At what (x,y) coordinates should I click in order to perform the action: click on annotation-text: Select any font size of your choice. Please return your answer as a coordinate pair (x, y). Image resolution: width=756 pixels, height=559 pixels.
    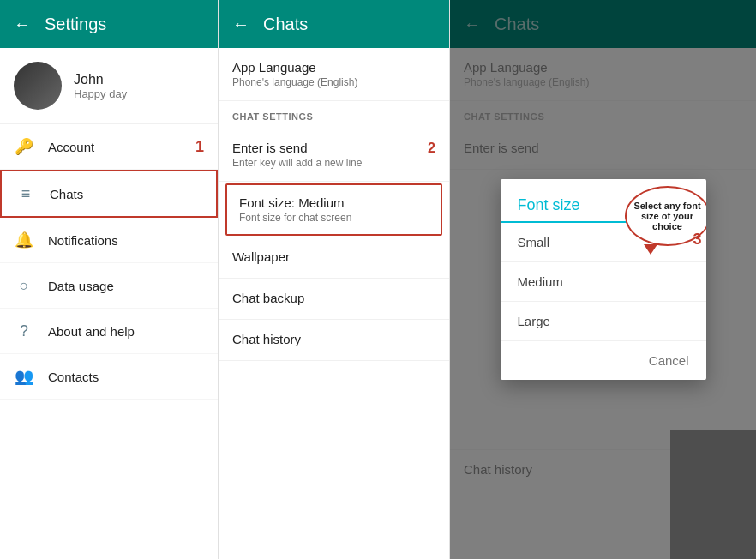
    Looking at the image, I should click on (667, 216).